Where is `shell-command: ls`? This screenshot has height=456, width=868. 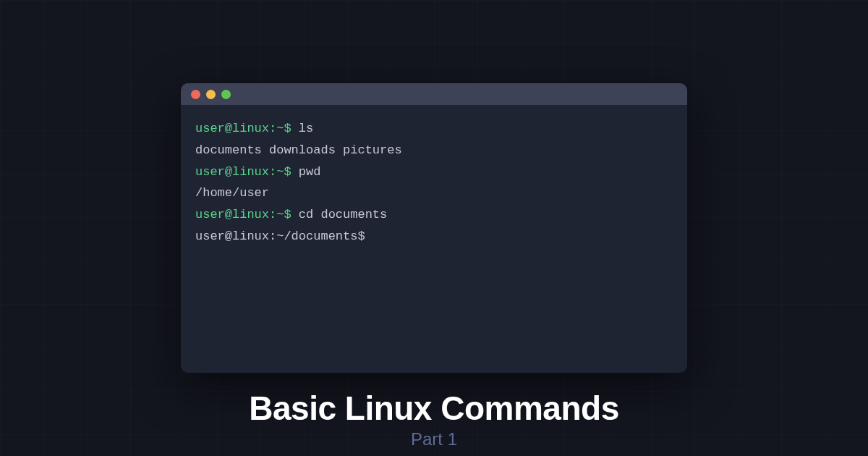
shell-command: ls is located at coordinates (306, 129).